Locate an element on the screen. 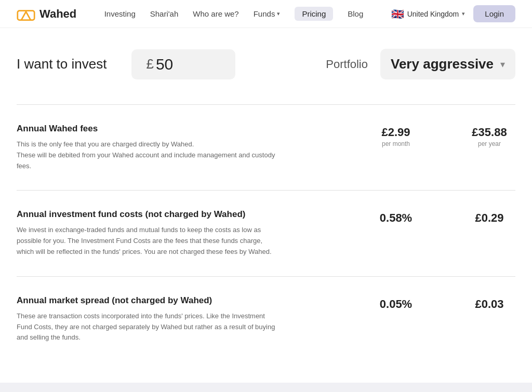 The height and width of the screenshot is (392, 532). logo-text: Wahed is located at coordinates (58, 14).